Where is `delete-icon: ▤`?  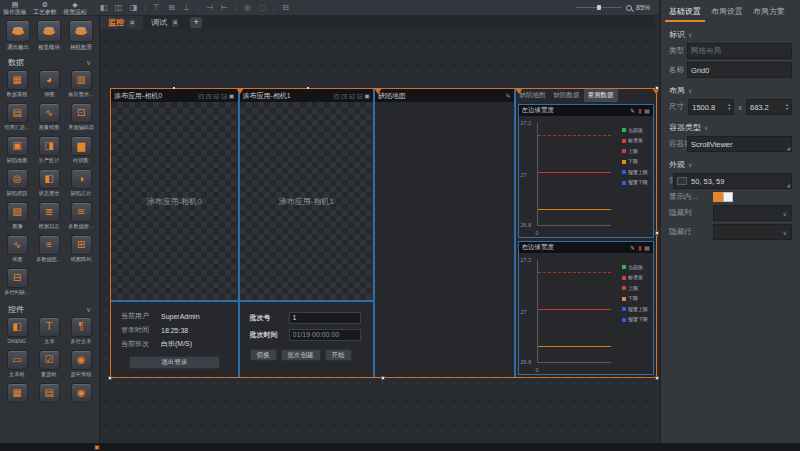 delete-icon: ▤ is located at coordinates (647, 110).